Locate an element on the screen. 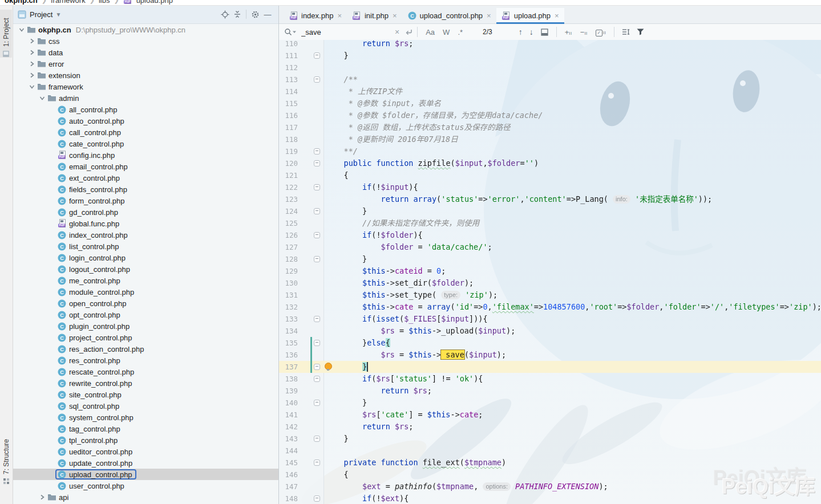  tree-item-project-control-php: Cproject_control.php is located at coordinates (146, 338).